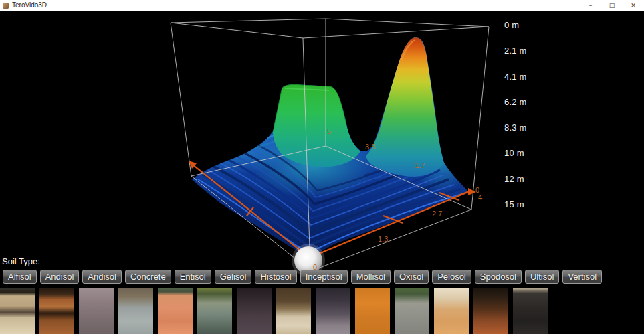  What do you see at coordinates (633, 5) in the screenshot?
I see `close-button: ✕` at bounding box center [633, 5].